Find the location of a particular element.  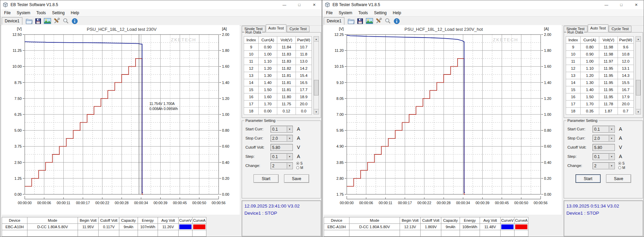

run-data-row: 90.8011.989.6 is located at coordinates (600, 47).